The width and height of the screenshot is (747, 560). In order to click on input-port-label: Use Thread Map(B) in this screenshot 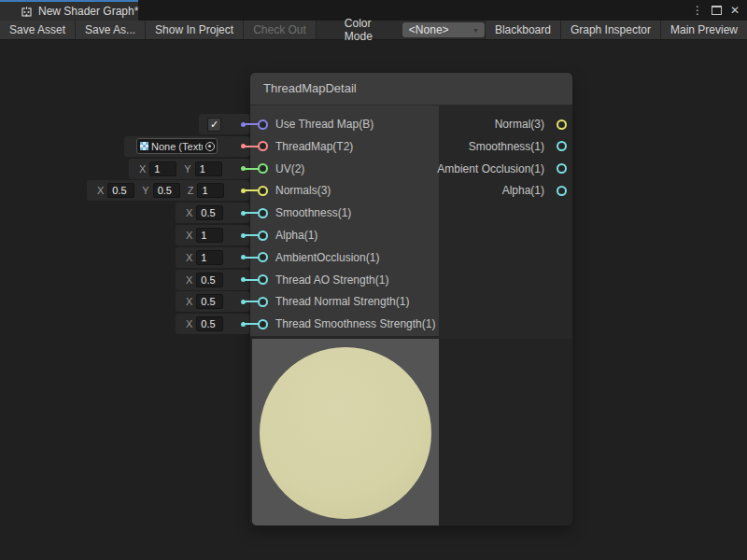, I will do `click(325, 124)`.